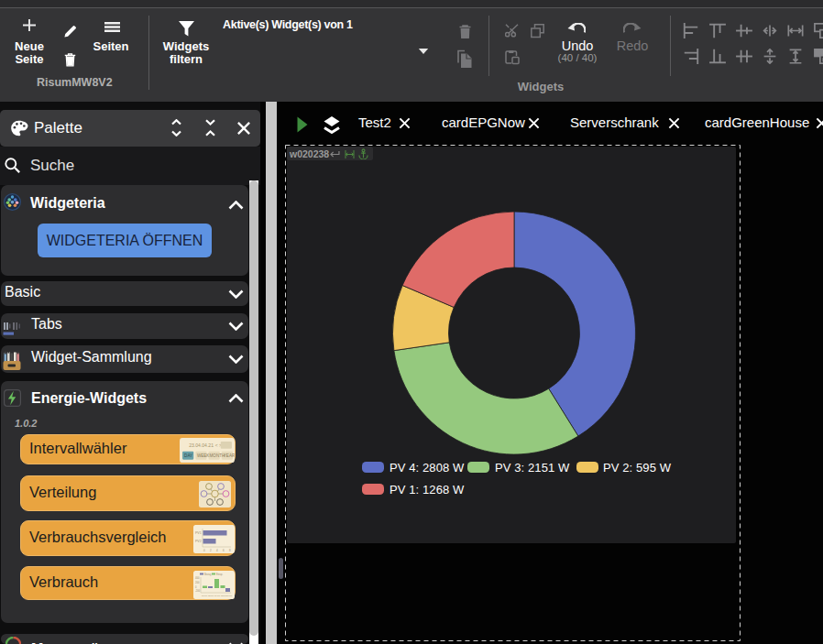 Image resolution: width=823 pixels, height=644 pixels. What do you see at coordinates (229, 595) in the screenshot?
I see `svg-text: 17:00` at bounding box center [229, 595].